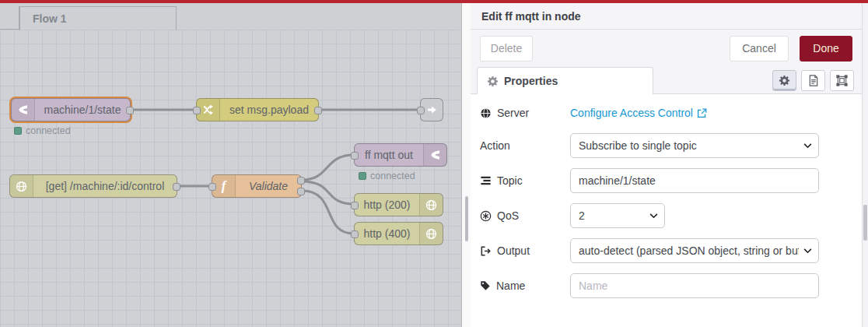 The height and width of the screenshot is (327, 868). I want to click on node-label: Validate, so click(268, 186).